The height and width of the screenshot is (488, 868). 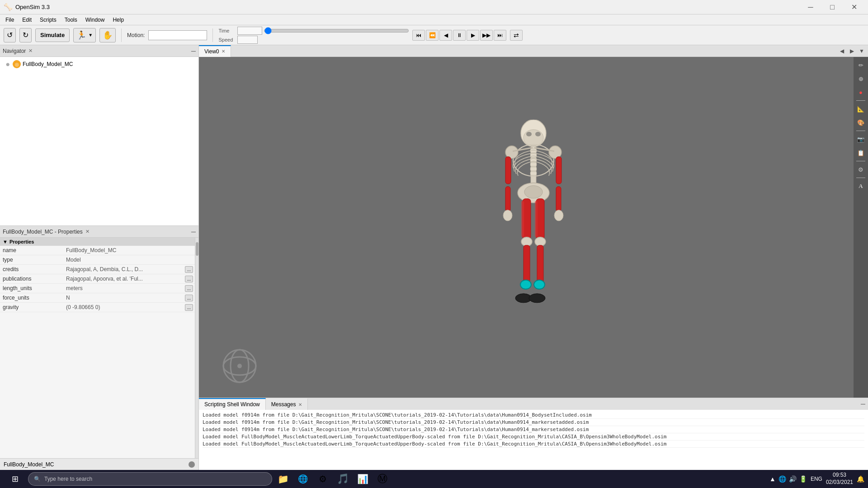 What do you see at coordinates (861, 92) in the screenshot?
I see `viewport-tool-marker: ●` at bounding box center [861, 92].